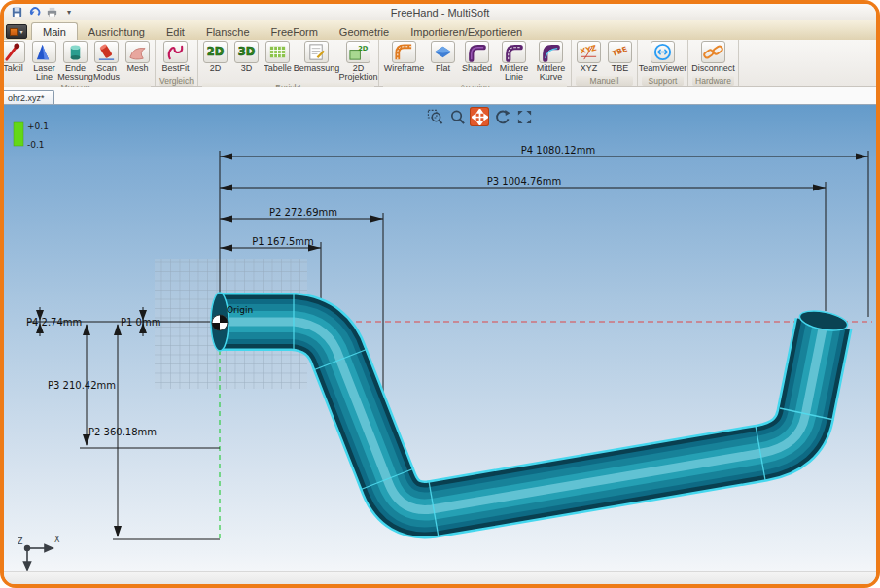  What do you see at coordinates (247, 56) in the screenshot?
I see `report-3d-button: 3D 3D` at bounding box center [247, 56].